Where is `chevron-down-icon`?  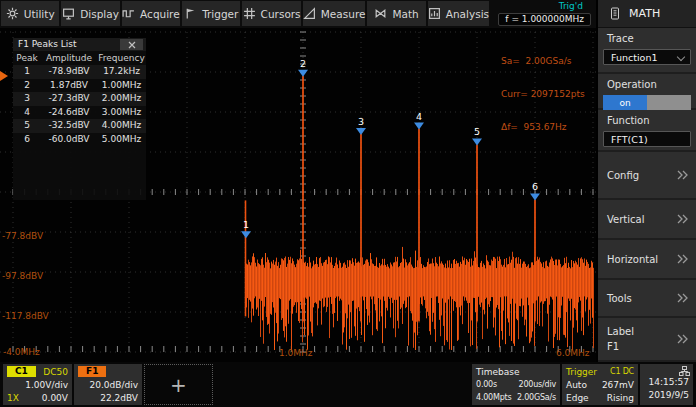
chevron-down-icon is located at coordinates (681, 57).